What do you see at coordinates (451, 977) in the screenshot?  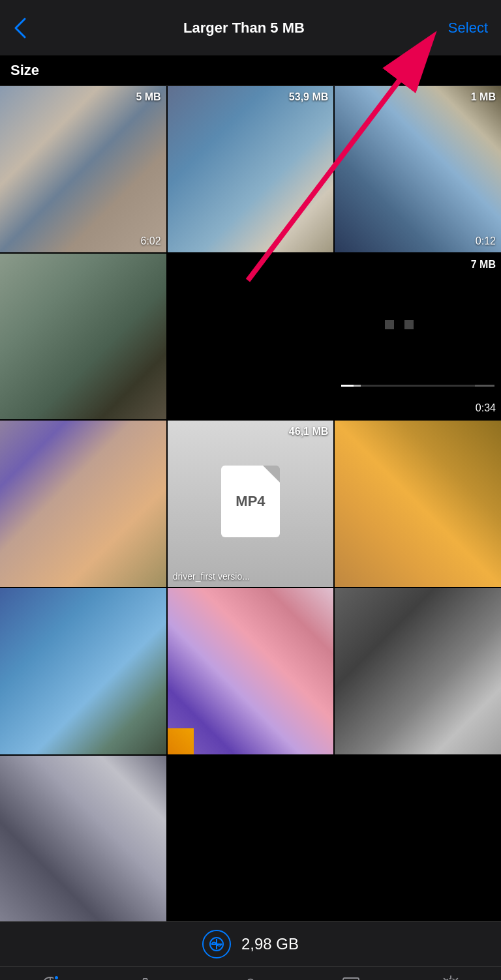 I see `settings-icon` at bounding box center [451, 977].